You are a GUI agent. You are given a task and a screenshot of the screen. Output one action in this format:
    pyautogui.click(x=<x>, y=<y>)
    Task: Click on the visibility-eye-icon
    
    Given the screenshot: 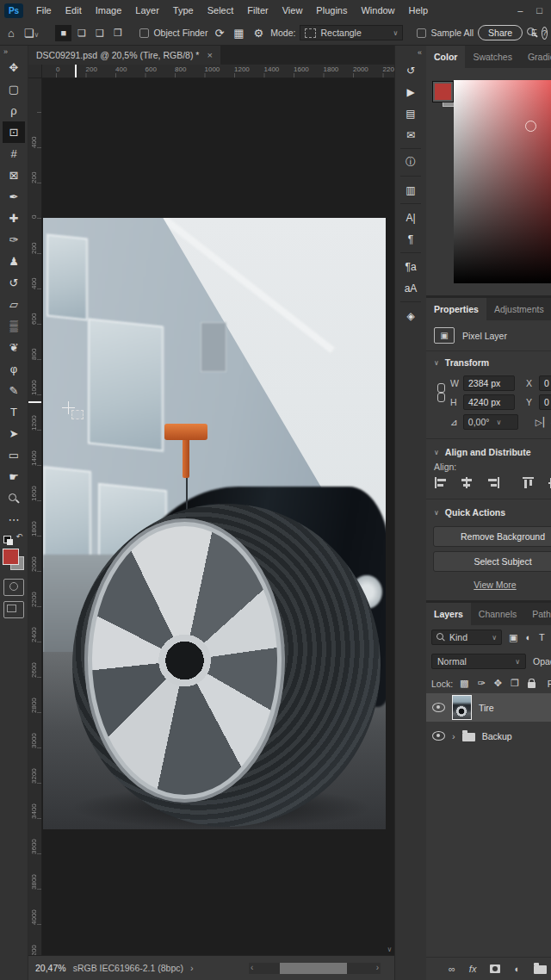 What is the action you would take?
    pyautogui.click(x=439, y=735)
    